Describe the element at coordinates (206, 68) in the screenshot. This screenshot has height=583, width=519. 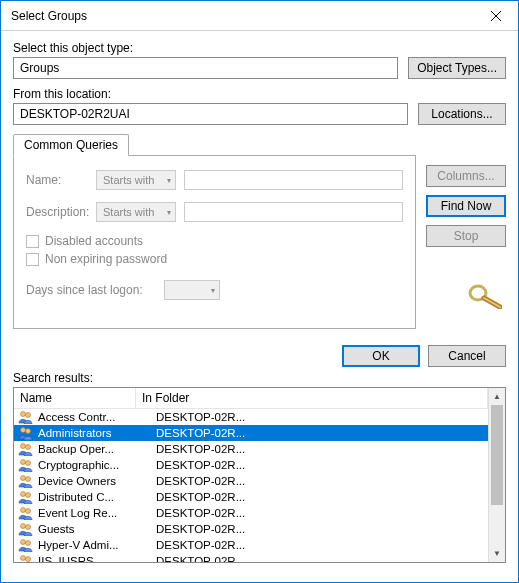
I see `object-type-field: Groups` at that location.